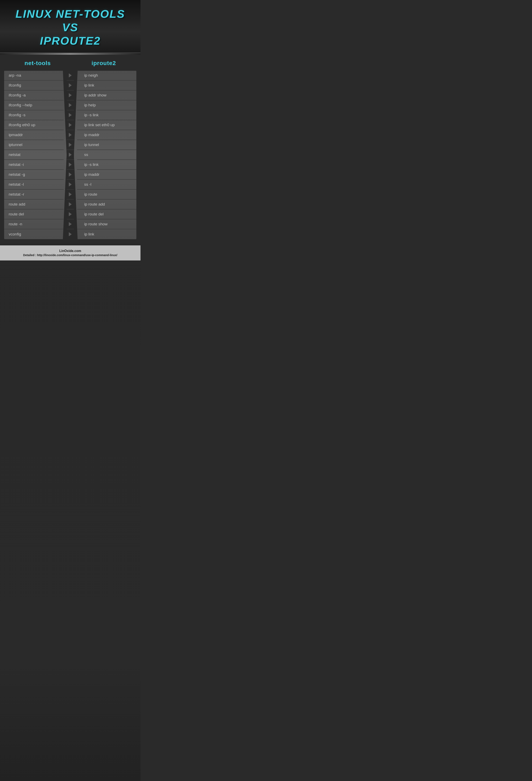 This screenshot has width=532, height=781. I want to click on left-column-header: net-tools, so click(38, 63).